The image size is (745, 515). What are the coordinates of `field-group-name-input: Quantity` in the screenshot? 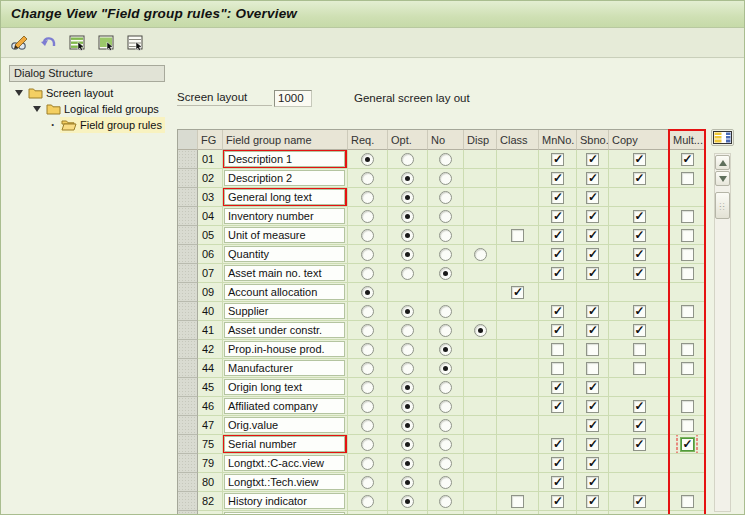 It's located at (284, 254).